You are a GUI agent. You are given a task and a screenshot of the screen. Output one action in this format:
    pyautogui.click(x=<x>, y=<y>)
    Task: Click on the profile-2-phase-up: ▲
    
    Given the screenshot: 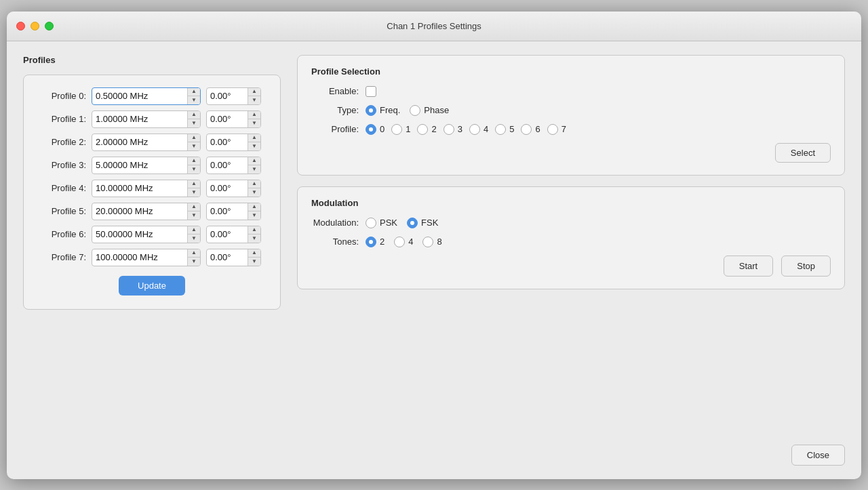 What is the action you would take?
    pyautogui.click(x=254, y=138)
    